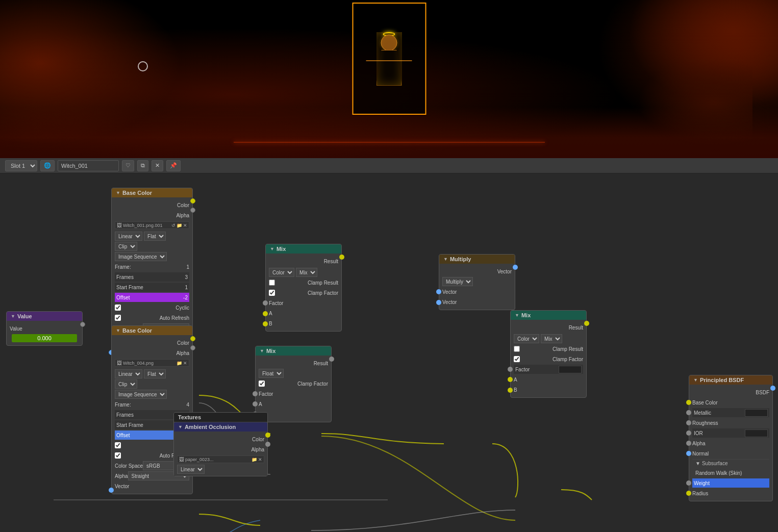 This screenshot has height=532, width=778. What do you see at coordinates (220, 459) in the screenshot?
I see `ao-file-select: 🖼 paper_0023... 📁 ✕` at bounding box center [220, 459].